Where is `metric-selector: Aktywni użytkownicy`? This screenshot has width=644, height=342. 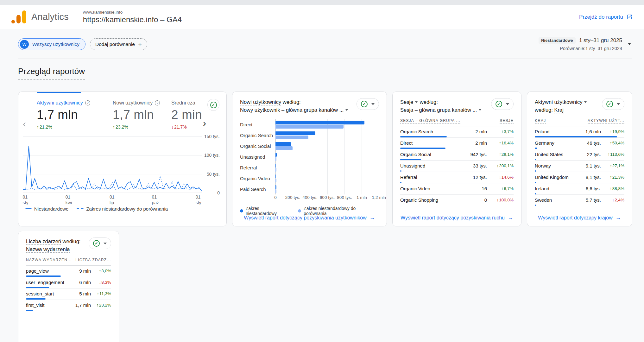 metric-selector: Aktywni użytkownicy is located at coordinates (561, 102).